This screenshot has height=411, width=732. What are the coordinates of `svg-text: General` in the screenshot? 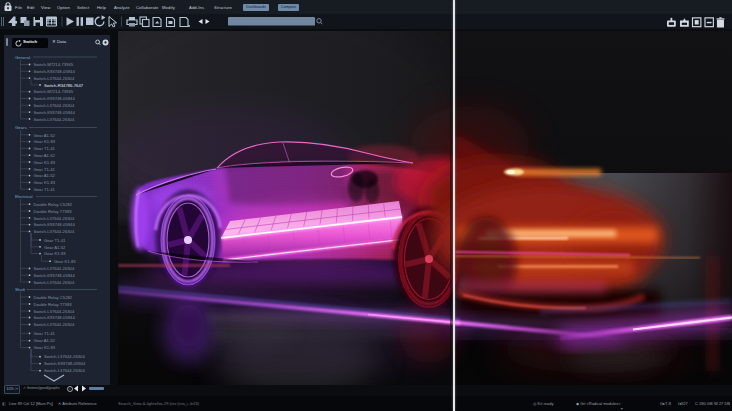 It's located at (22, 58).